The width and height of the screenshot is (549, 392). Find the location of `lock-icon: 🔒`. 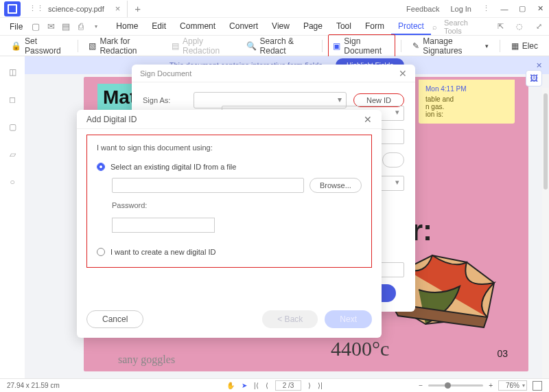

lock-icon: 🔒 is located at coordinates (16, 46).